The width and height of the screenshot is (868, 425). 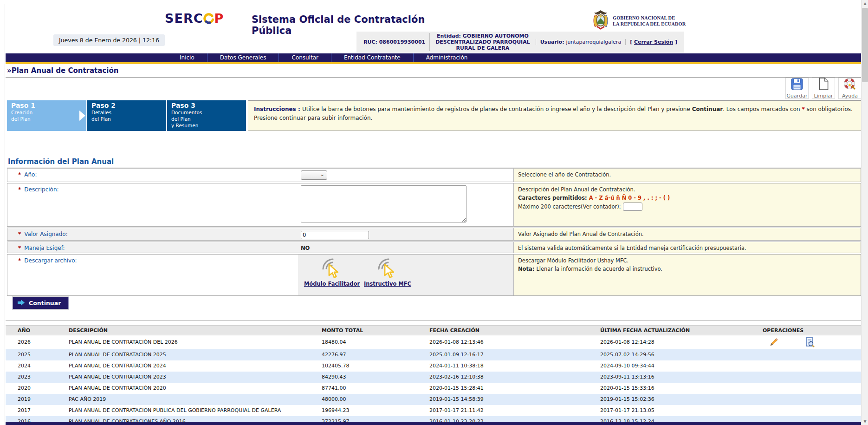 What do you see at coordinates (681, 388) in the screenshot?
I see `cell-updated: 2020-01-15 15:33:16` at bounding box center [681, 388].